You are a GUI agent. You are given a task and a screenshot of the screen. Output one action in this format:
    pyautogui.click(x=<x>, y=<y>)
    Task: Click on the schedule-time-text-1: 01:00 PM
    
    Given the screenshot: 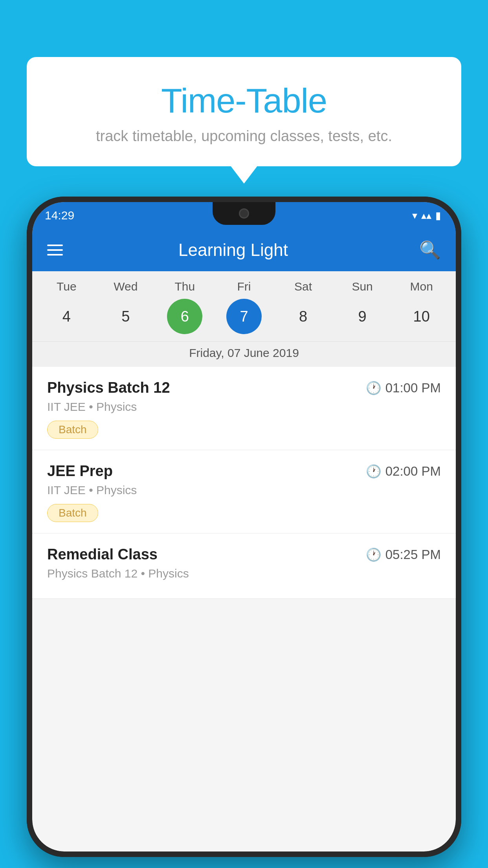 What is the action you would take?
    pyautogui.click(x=413, y=388)
    